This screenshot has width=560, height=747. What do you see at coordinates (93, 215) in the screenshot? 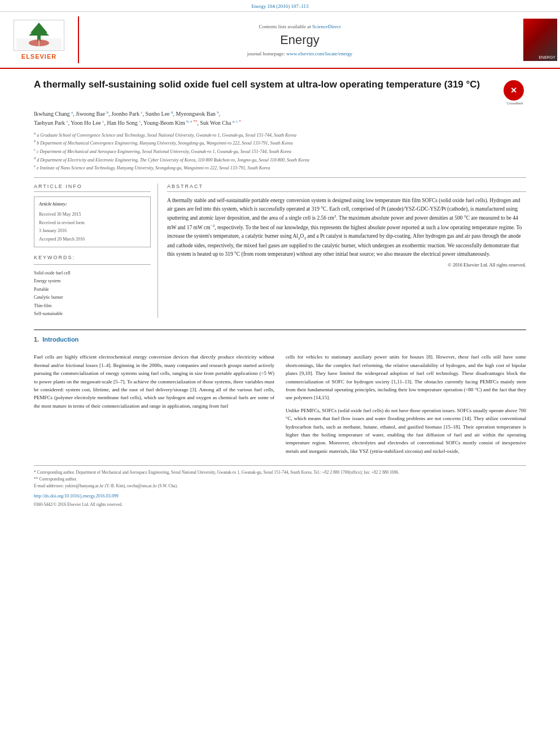
I see `received-date: Received 30 May 2015` at bounding box center [93, 215].